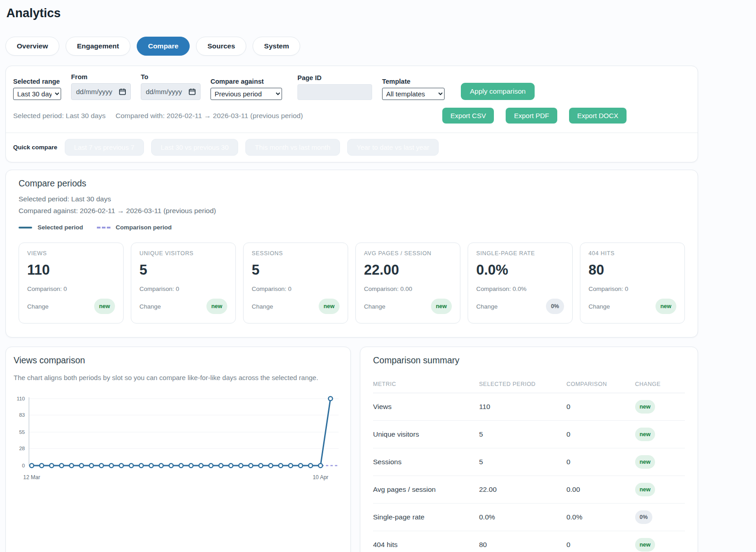 The image size is (756, 552). What do you see at coordinates (37, 94) in the screenshot?
I see `selected-range-select: Last 30 days` at bounding box center [37, 94].